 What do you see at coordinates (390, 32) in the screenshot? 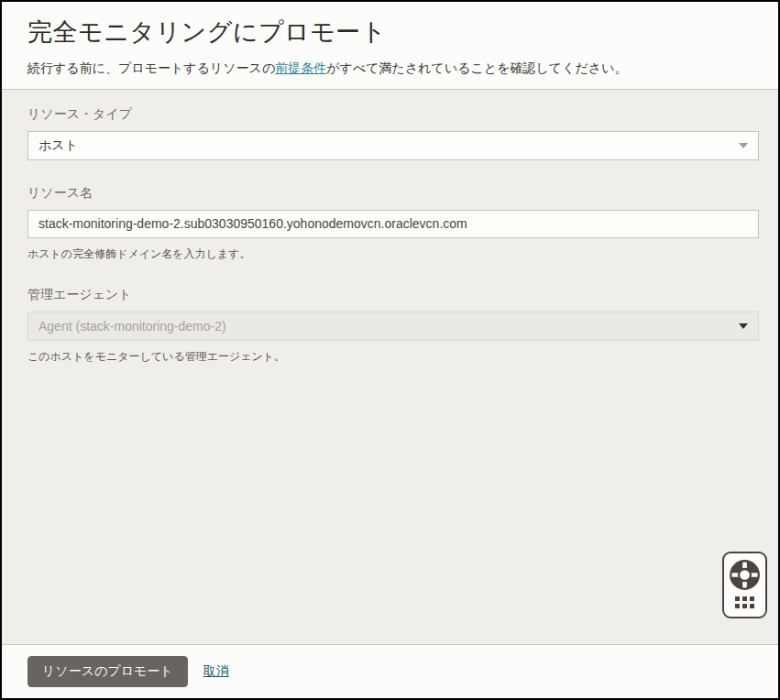
I see `page-title: 完全モニタリングにプロモート` at bounding box center [390, 32].